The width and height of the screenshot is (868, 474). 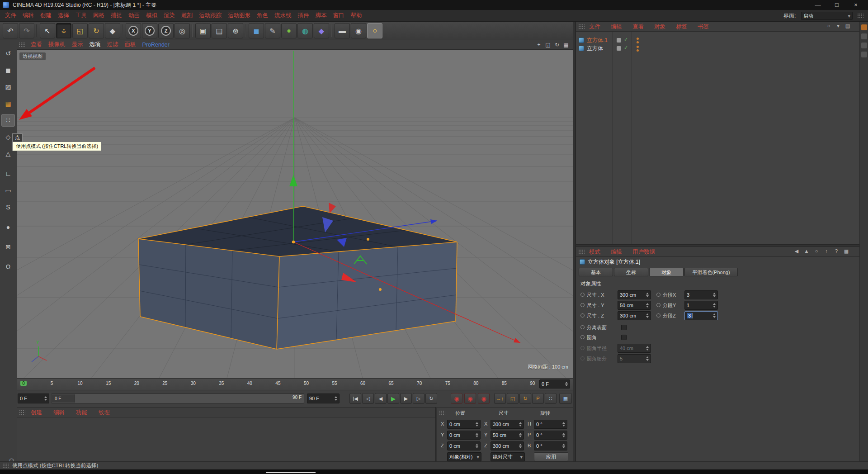 What do you see at coordinates (827, 16) in the screenshot?
I see `interface-dropdown: 启动 ▾` at bounding box center [827, 16].